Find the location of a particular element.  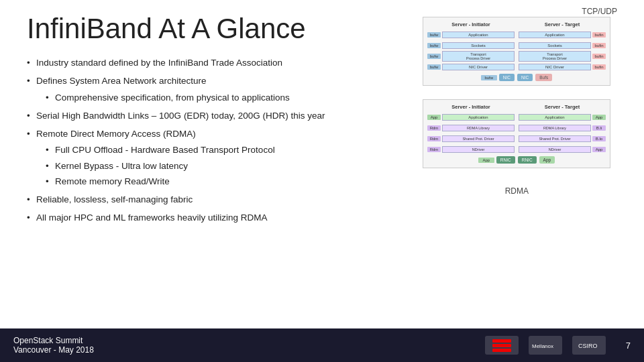

rdma-label-r: B.li is located at coordinates (599, 128).